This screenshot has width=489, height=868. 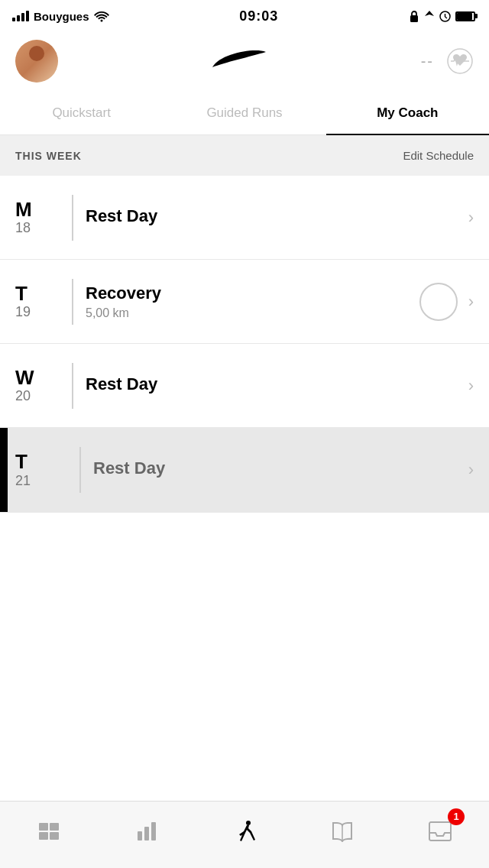 I want to click on schedule-item-monday: M 18 Rest Day ›, so click(x=244, y=218).